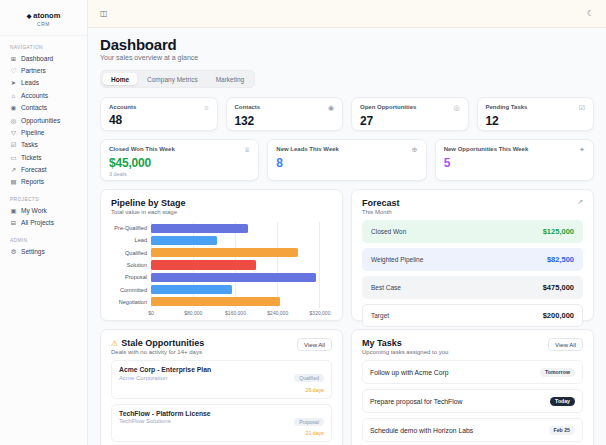 Image resolution: width=606 pixels, height=445 pixels. I want to click on tab-marketing: Marketing, so click(230, 79).